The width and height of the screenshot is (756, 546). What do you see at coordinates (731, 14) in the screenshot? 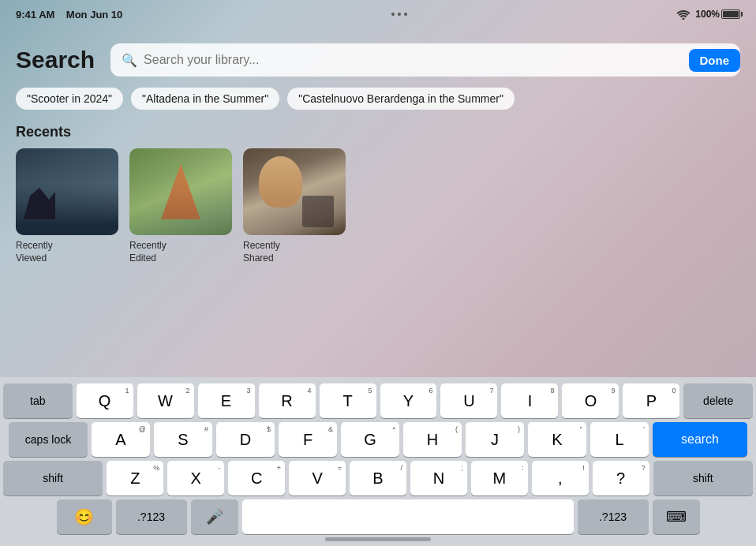
I see `battery-icon` at bounding box center [731, 14].